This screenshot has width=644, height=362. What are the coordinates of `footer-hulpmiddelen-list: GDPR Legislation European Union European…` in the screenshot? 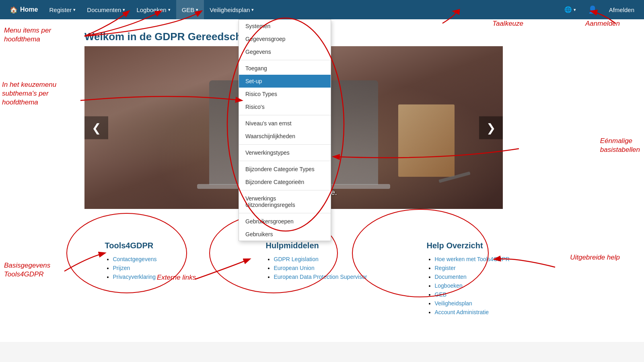 It's located at (322, 268).